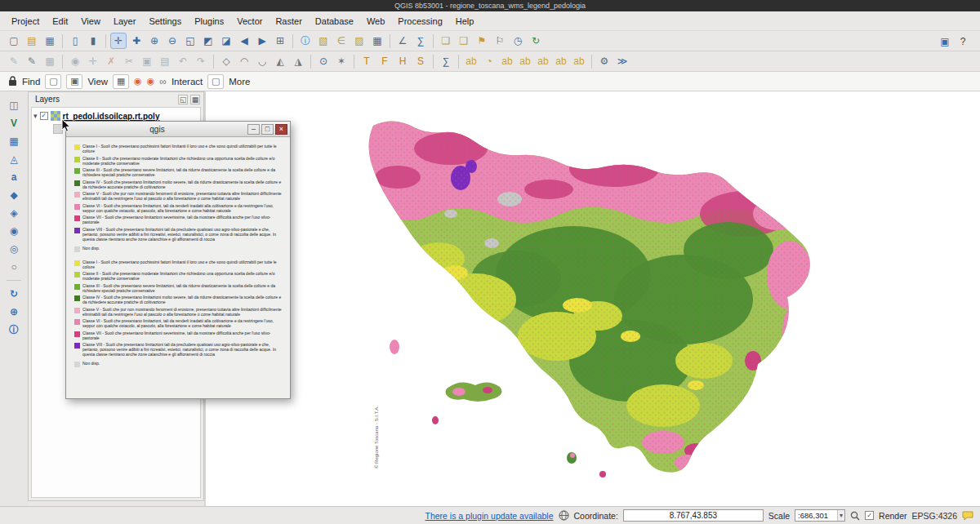 This screenshot has height=524, width=980. Describe the element at coordinates (403, 61) in the screenshot. I see `annotation-html-icon: H` at that location.